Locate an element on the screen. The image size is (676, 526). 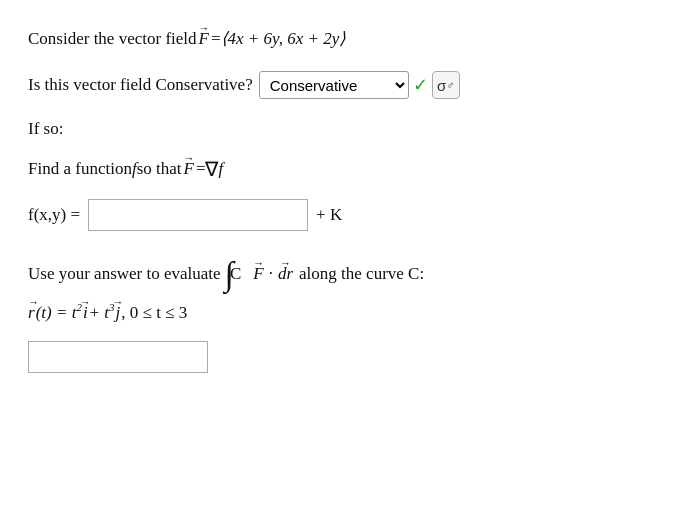
fxy-input is located at coordinates (198, 215).